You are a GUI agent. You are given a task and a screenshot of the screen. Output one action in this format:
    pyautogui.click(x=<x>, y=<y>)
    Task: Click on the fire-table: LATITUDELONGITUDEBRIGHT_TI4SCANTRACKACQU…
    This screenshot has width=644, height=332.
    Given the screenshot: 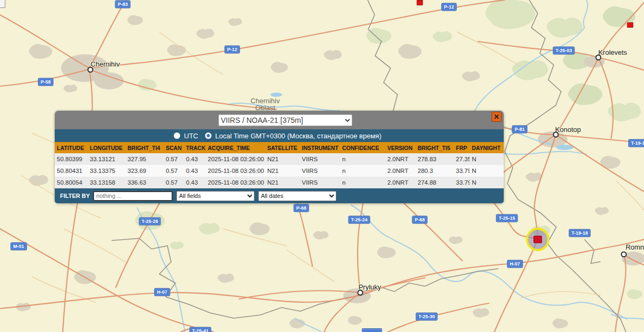 What is the action you would take?
    pyautogui.click(x=279, y=165)
    